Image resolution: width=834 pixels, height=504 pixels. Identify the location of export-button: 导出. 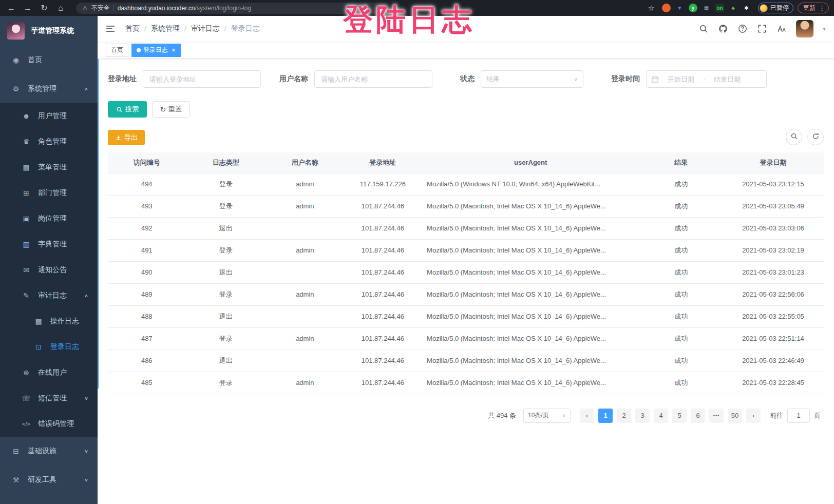
(126, 138).